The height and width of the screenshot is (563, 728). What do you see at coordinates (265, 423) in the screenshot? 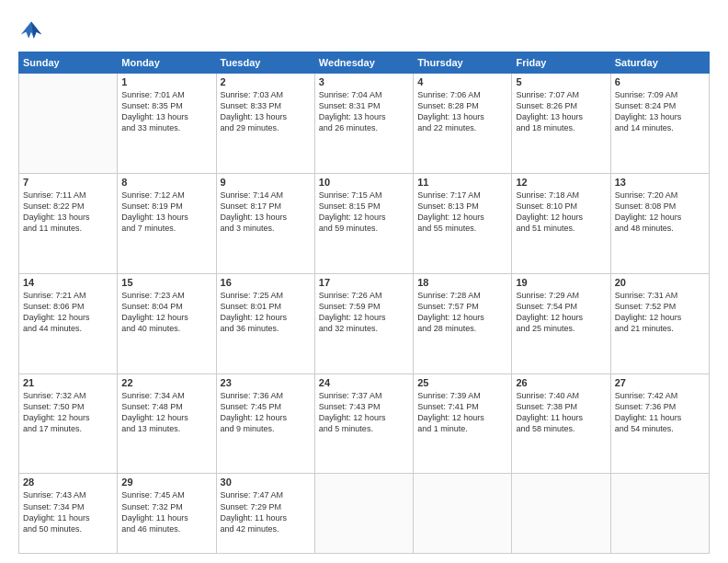
I see `calendar-cell: 23Sunrise: 7:36 AM Sunset: 7:45 PM Dayli…` at bounding box center [265, 423].